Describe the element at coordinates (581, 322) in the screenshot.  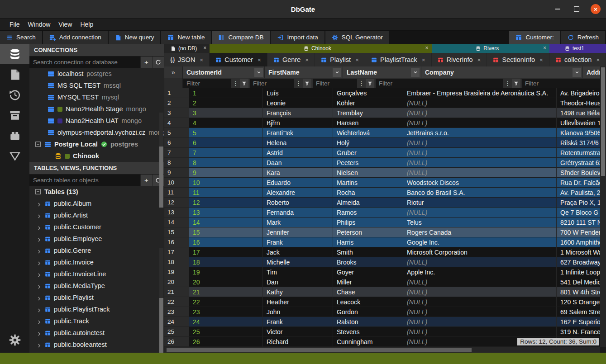
I see `grid-cell: 162 E Superior Street` at that location.